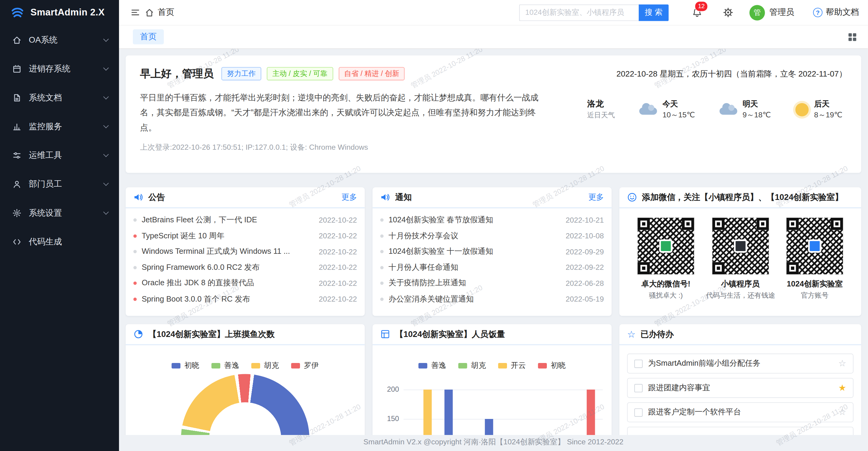 The image size is (868, 451). What do you see at coordinates (245, 267) in the screenshot?
I see `announcement-item: Spring Framework 6.0.0 RC2 发布2022-10-22` at bounding box center [245, 267].